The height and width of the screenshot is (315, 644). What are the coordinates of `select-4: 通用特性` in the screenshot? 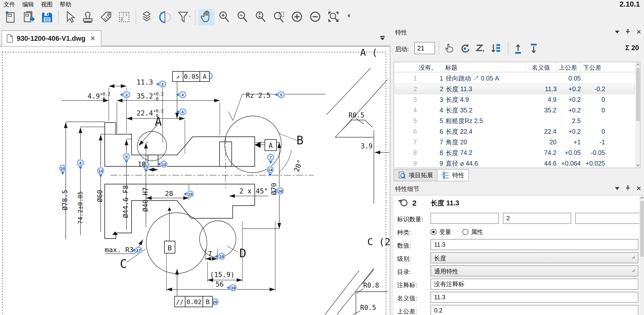 It's located at (534, 271).